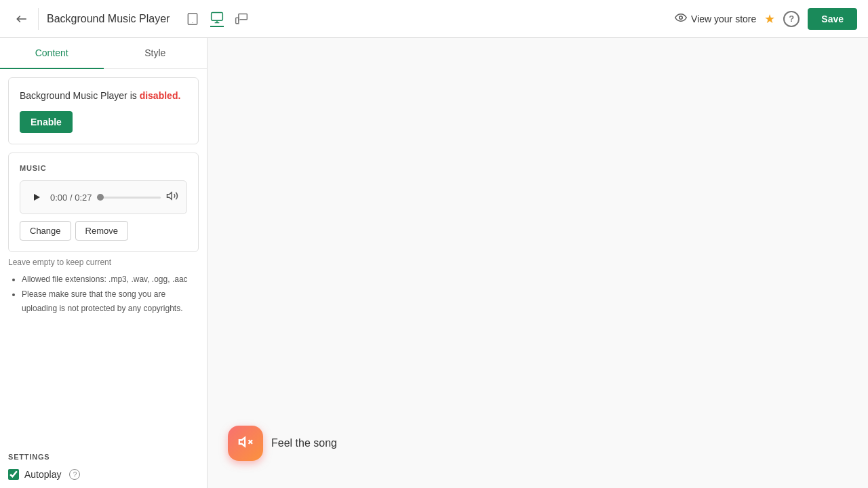 The width and height of the screenshot is (868, 488). What do you see at coordinates (103, 197) in the screenshot?
I see `audio-player: 0:00 / 0:27` at bounding box center [103, 197].